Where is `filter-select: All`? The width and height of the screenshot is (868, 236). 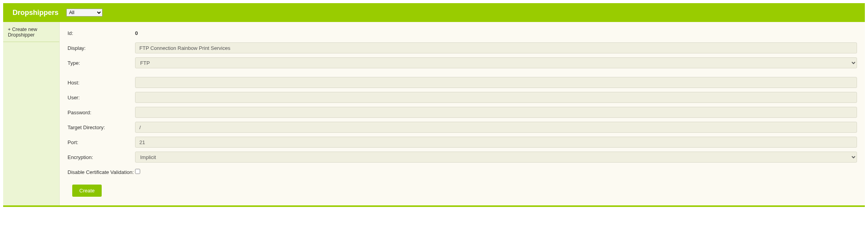
filter-select: All is located at coordinates (84, 13).